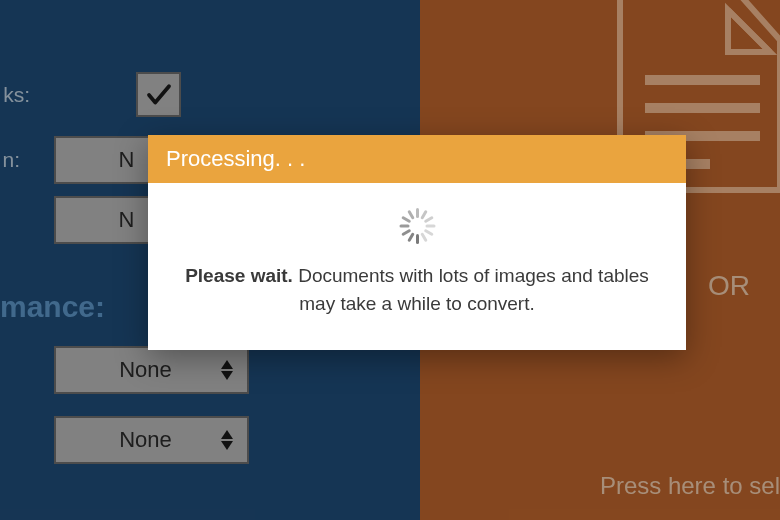 The width and height of the screenshot is (780, 520). I want to click on performance-stepper-2: None, so click(152, 440).